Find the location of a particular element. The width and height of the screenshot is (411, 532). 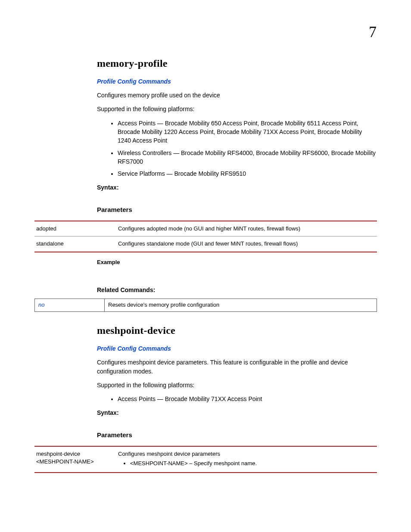

param-key: meshpoint-device <MESHPOINT-NAME> is located at coordinates (75, 460).